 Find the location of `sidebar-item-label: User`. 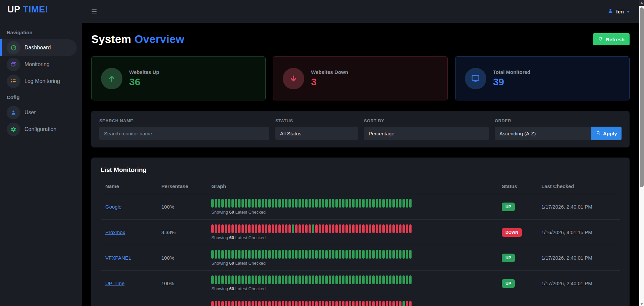

sidebar-item-label: User is located at coordinates (30, 113).